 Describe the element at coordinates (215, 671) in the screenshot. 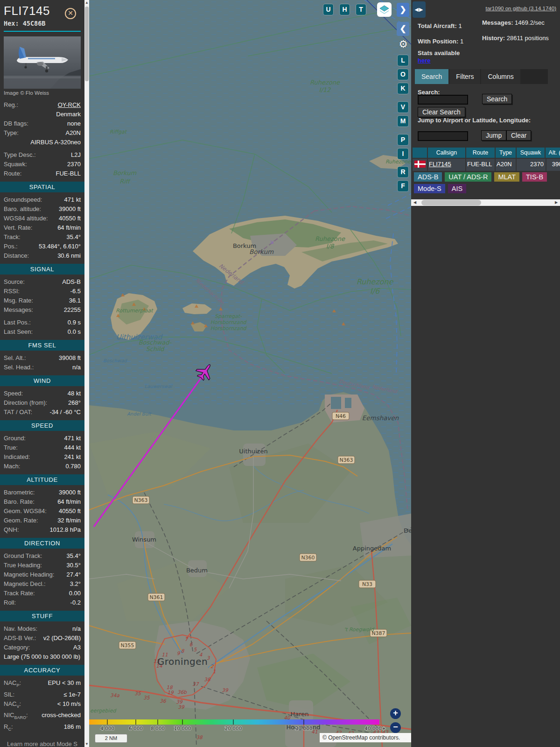

I see `exit-number: 1` at that location.